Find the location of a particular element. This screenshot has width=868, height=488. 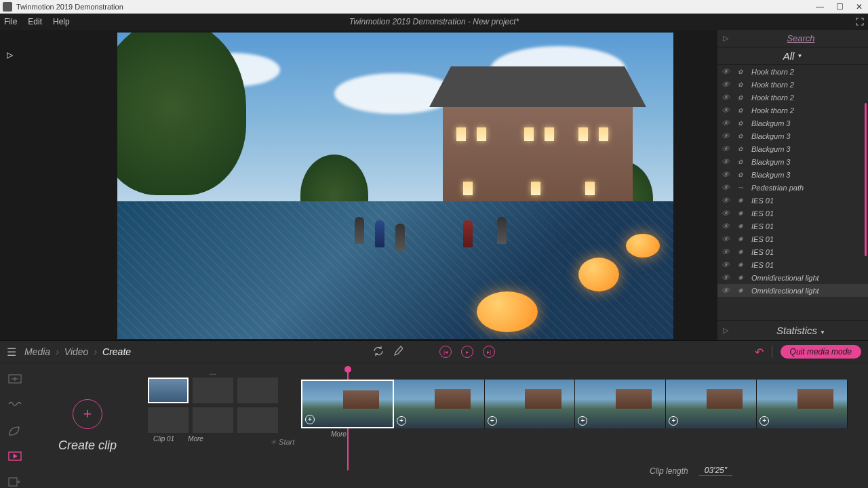

prev-keyframe-button: |◂ is located at coordinates (446, 352).